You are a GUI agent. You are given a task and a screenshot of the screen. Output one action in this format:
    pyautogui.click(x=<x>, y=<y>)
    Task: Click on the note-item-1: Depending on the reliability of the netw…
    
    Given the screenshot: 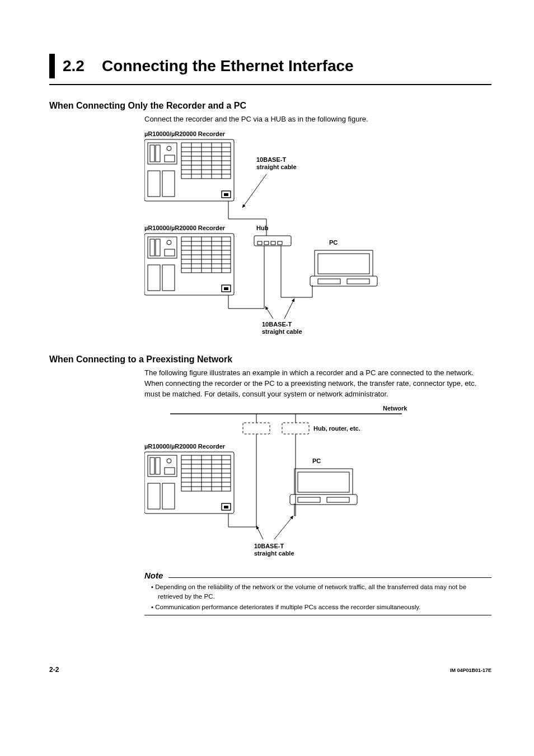 What is the action you would take?
    pyautogui.click(x=321, y=591)
    